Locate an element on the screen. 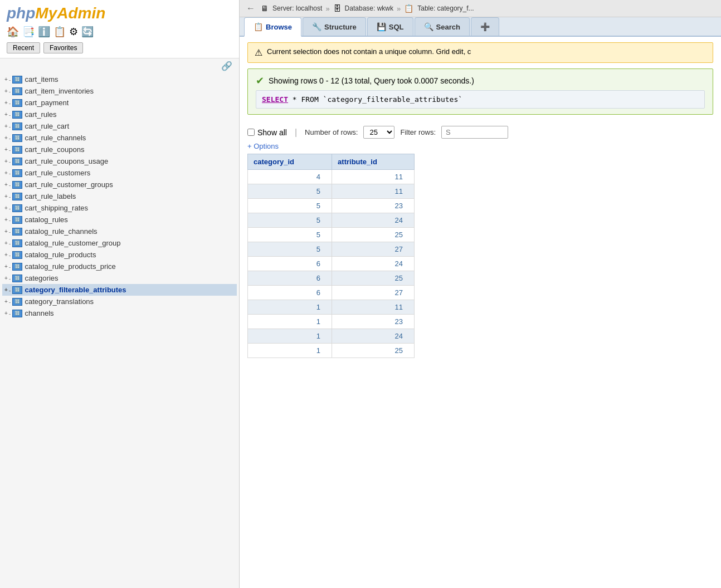 The height and width of the screenshot is (588, 721). tab-sql: 💾 SQL is located at coordinates (390, 27).